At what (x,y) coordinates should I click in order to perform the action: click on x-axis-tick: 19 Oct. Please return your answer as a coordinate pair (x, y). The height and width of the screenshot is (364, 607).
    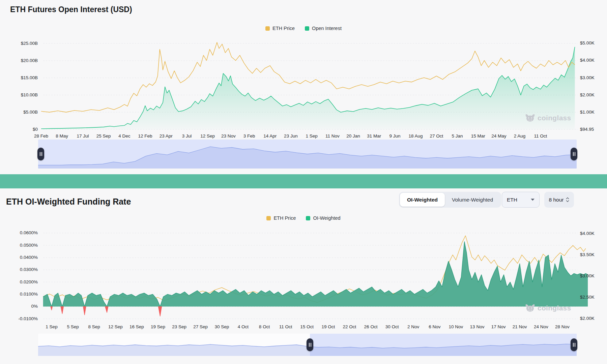
    Looking at the image, I should click on (328, 327).